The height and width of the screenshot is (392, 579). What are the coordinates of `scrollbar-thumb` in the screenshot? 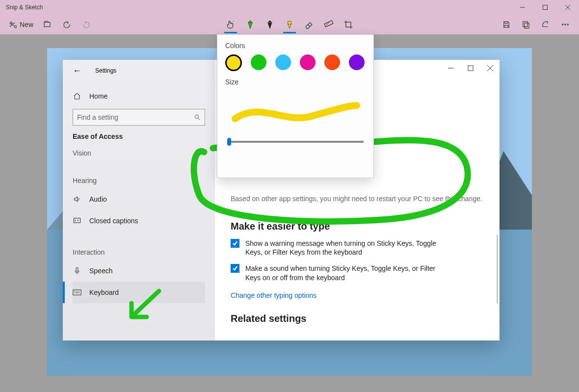 It's located at (498, 269).